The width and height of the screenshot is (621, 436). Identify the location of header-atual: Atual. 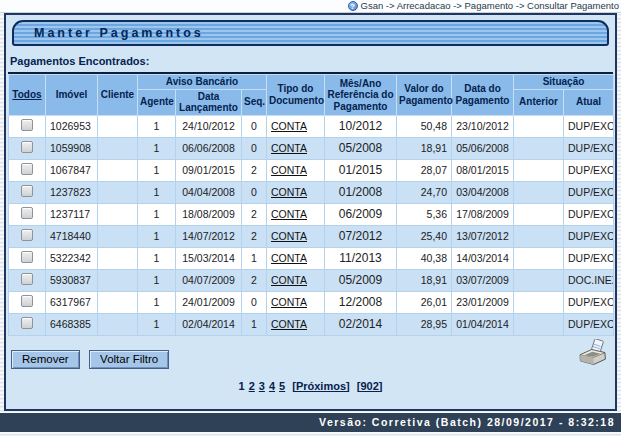
(589, 102).